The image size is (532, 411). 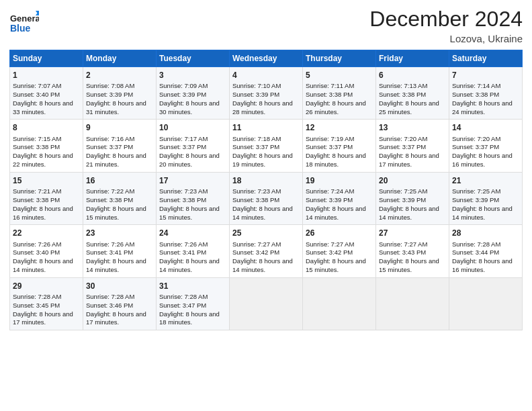 What do you see at coordinates (486, 93) in the screenshot?
I see `table-row: 7Sunrise: 7:14 AMSunset: 3:38 PMDaylight…` at bounding box center [486, 93].